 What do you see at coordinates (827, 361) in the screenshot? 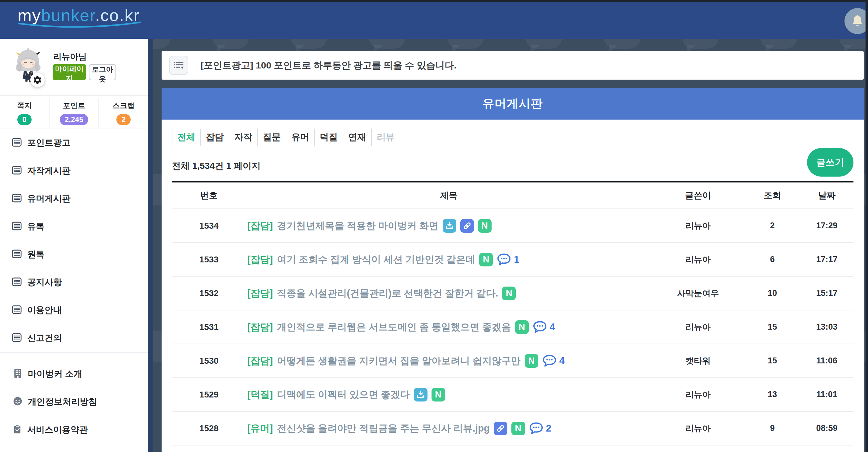
I see `post-date: 11:06` at bounding box center [827, 361].